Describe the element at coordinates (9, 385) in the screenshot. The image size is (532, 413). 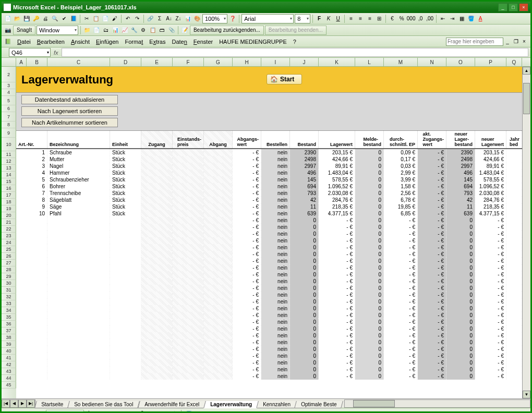
I see `row-header: 45` at that location.